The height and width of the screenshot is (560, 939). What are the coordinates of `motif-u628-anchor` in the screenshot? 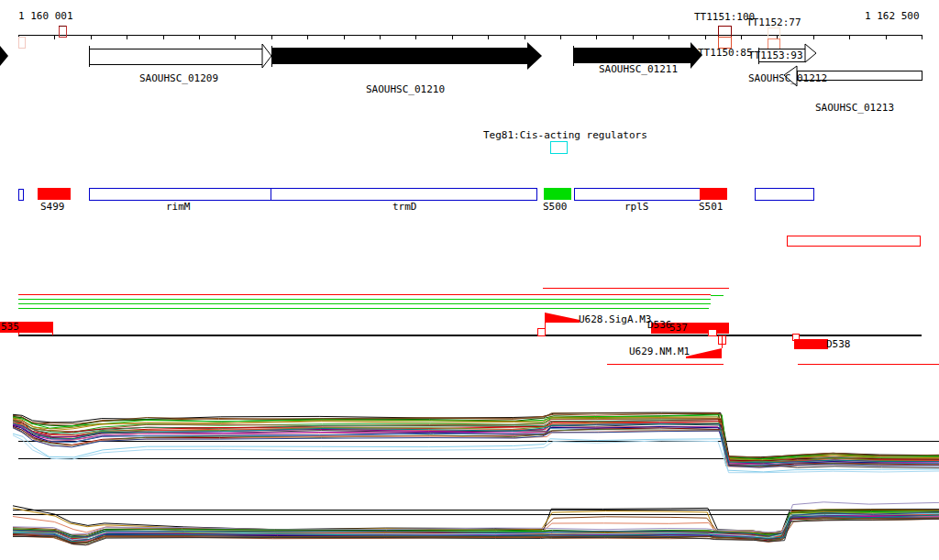 It's located at (541, 332).